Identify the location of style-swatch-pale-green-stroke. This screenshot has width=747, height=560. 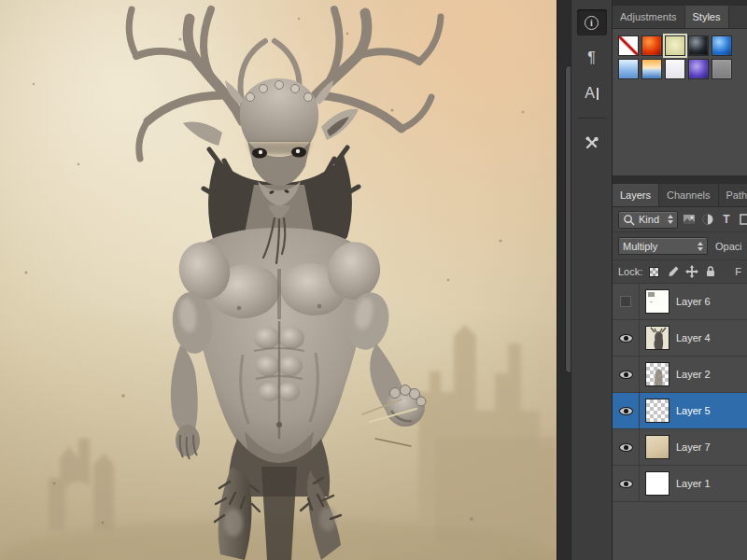
(675, 46).